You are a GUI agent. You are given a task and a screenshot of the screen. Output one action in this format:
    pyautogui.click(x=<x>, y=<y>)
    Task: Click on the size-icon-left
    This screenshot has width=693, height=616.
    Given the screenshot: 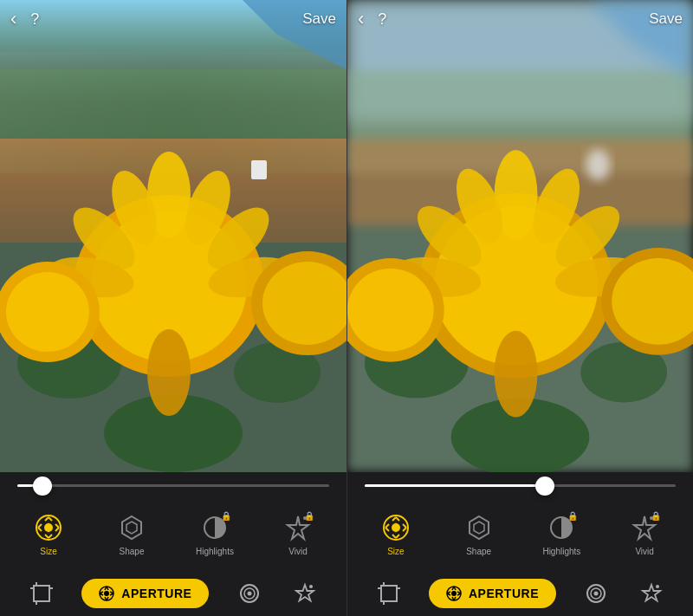 What is the action you would take?
    pyautogui.click(x=49, y=528)
    